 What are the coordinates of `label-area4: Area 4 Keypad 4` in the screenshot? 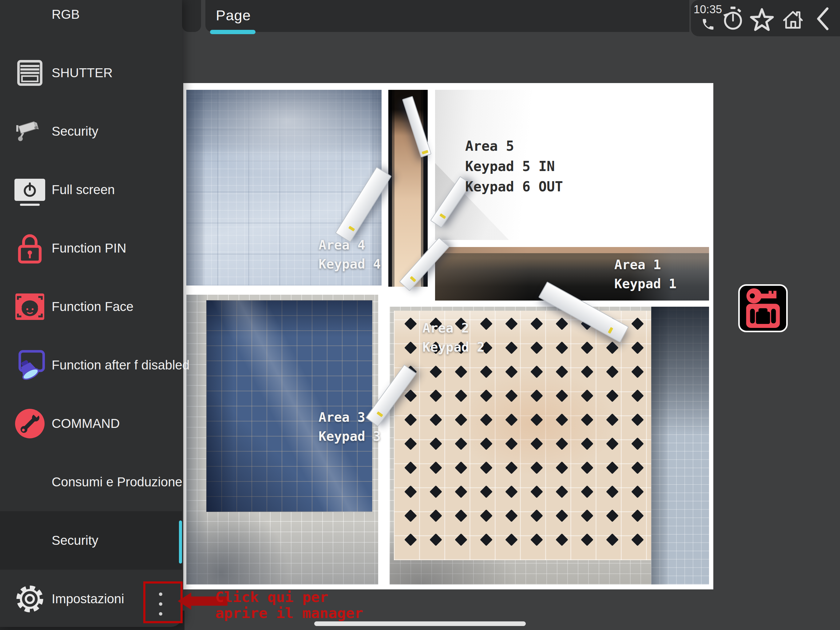 It's located at (349, 255).